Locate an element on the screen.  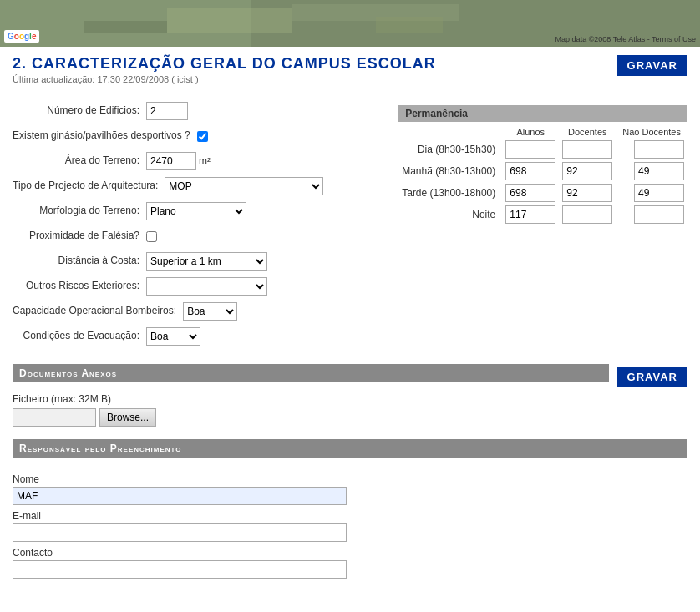
area-unit: m² is located at coordinates (205, 161).